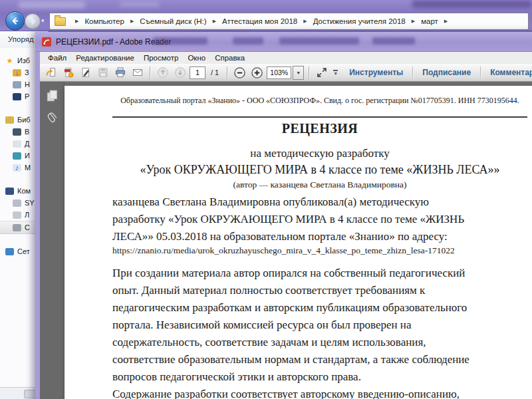  What do you see at coordinates (259, 21) in the screenshot?
I see `breadcrumb-label: Аттестация моя 2018` at bounding box center [259, 21].